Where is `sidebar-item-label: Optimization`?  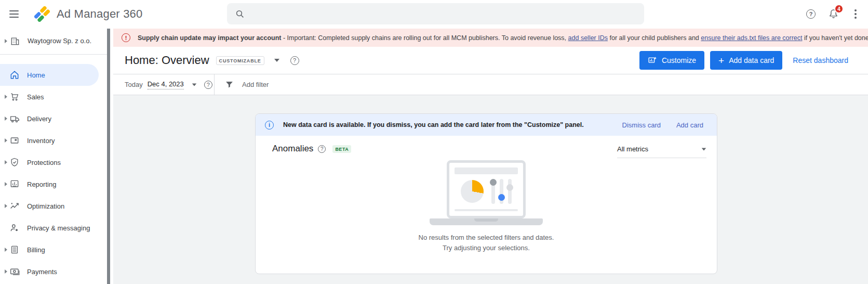
sidebar-item-label: Optimization is located at coordinates (46, 206).